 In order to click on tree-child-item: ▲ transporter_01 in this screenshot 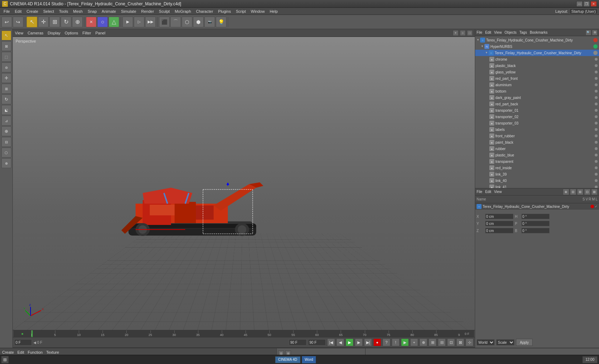, I will do `click(537, 110)`.